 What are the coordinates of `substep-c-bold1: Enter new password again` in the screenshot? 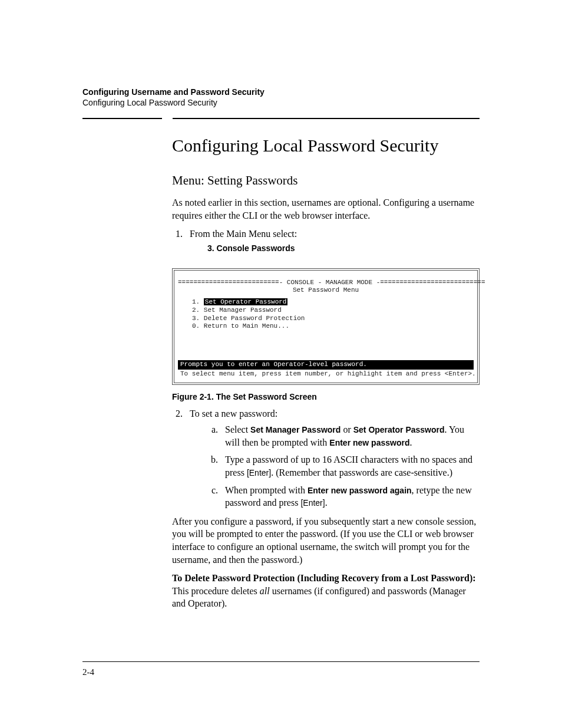 It's located at (359, 490).